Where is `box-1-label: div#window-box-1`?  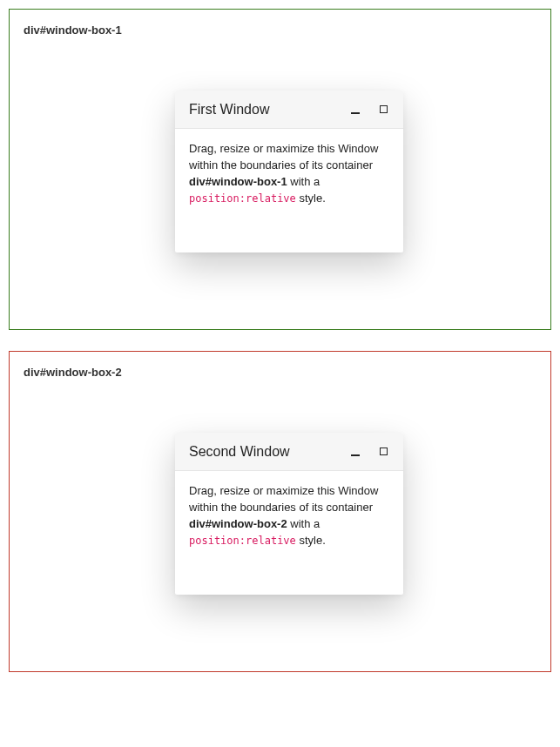
box-1-label: div#window-box-1 is located at coordinates (280, 30).